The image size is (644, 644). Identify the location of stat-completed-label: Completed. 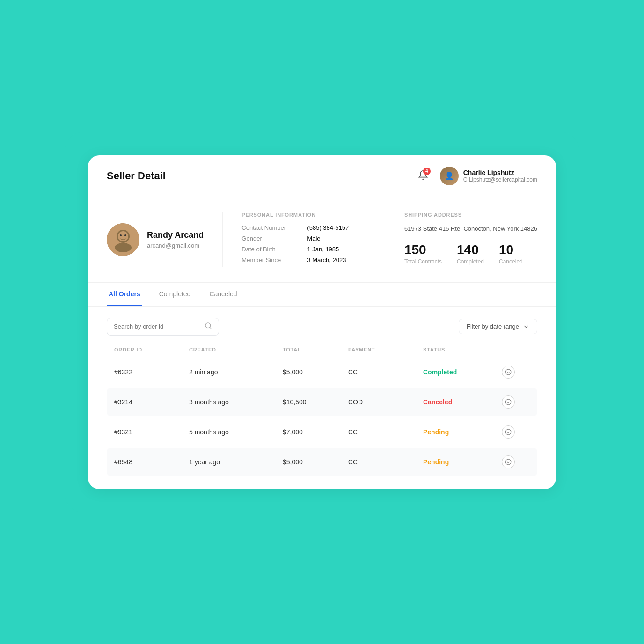
(470, 262).